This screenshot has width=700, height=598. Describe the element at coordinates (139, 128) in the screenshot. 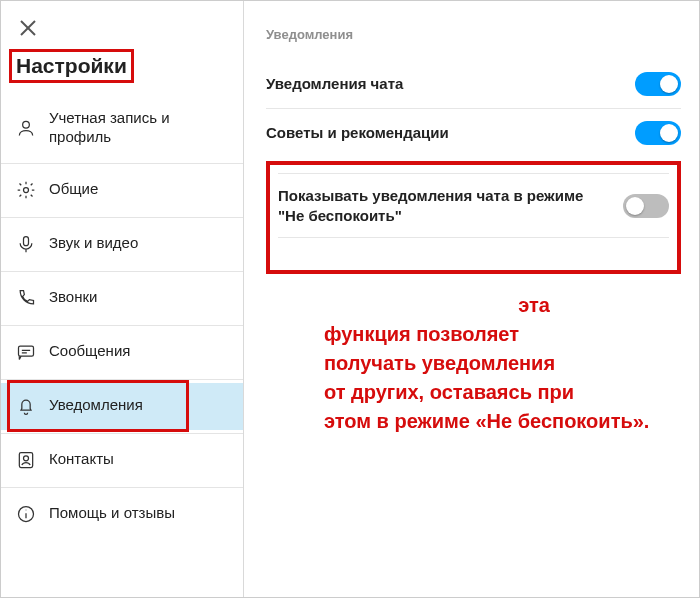

I see `sidebar-item-label: Учетная запись и профиль` at that location.